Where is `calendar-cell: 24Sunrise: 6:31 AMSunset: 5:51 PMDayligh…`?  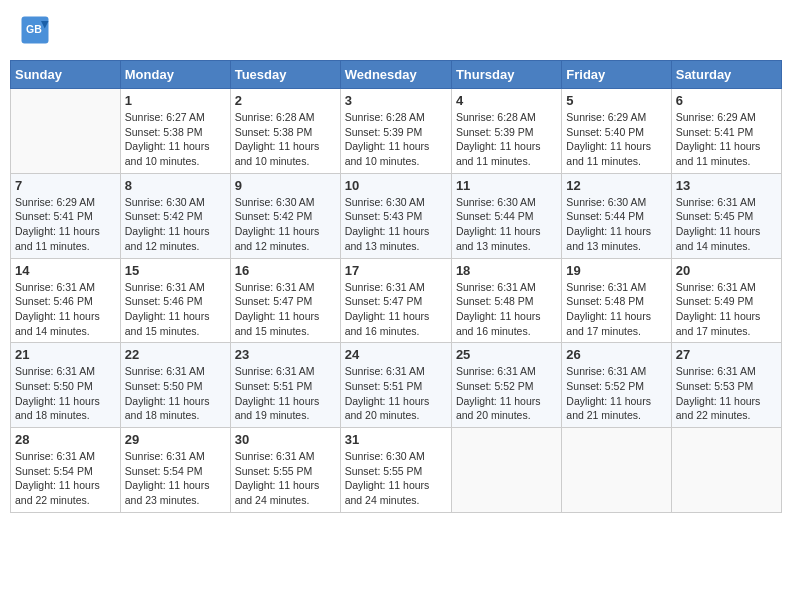 calendar-cell: 24Sunrise: 6:31 AMSunset: 5:51 PMDayligh… is located at coordinates (396, 386).